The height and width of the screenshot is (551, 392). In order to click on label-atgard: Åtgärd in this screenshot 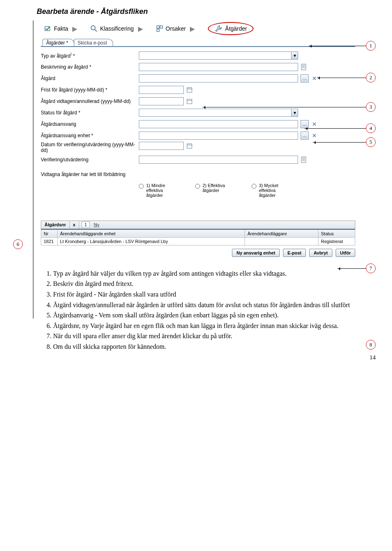, I will do `click(90, 78)`.